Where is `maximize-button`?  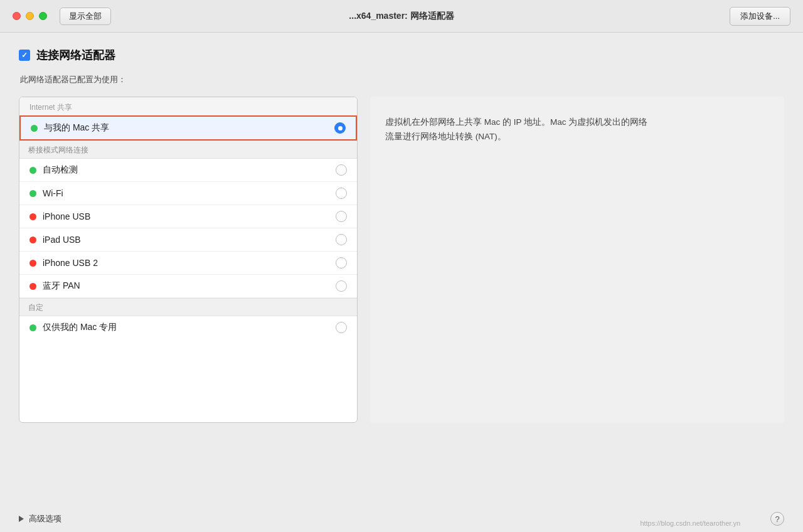
maximize-button is located at coordinates (43, 16).